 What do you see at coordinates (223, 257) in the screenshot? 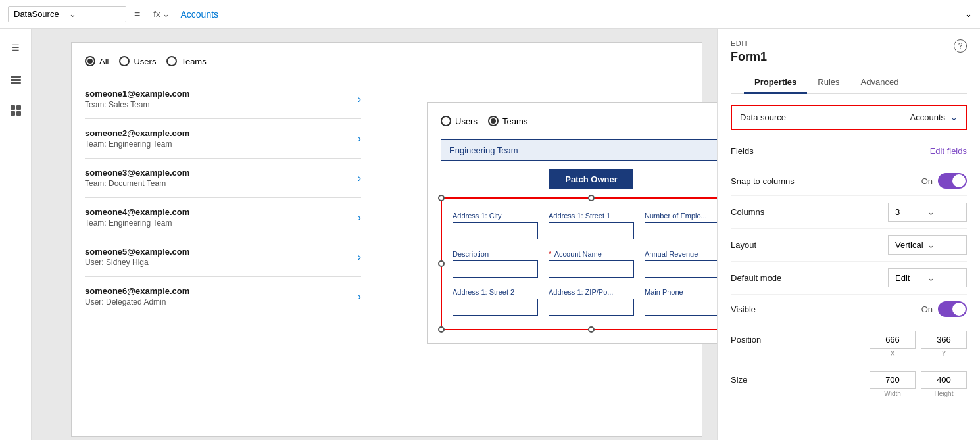
I see `list-item: someone5@example.com User: Sidney Higa ›` at bounding box center [223, 257].